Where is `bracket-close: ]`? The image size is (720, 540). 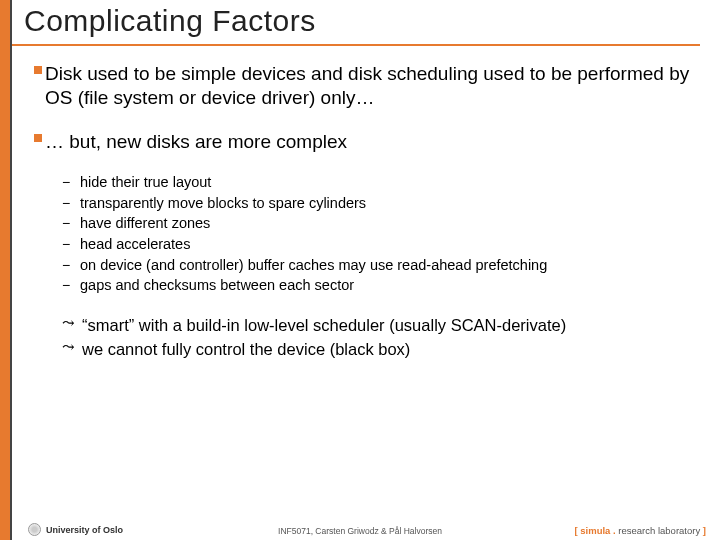
bracket-close: ] is located at coordinates (703, 530).